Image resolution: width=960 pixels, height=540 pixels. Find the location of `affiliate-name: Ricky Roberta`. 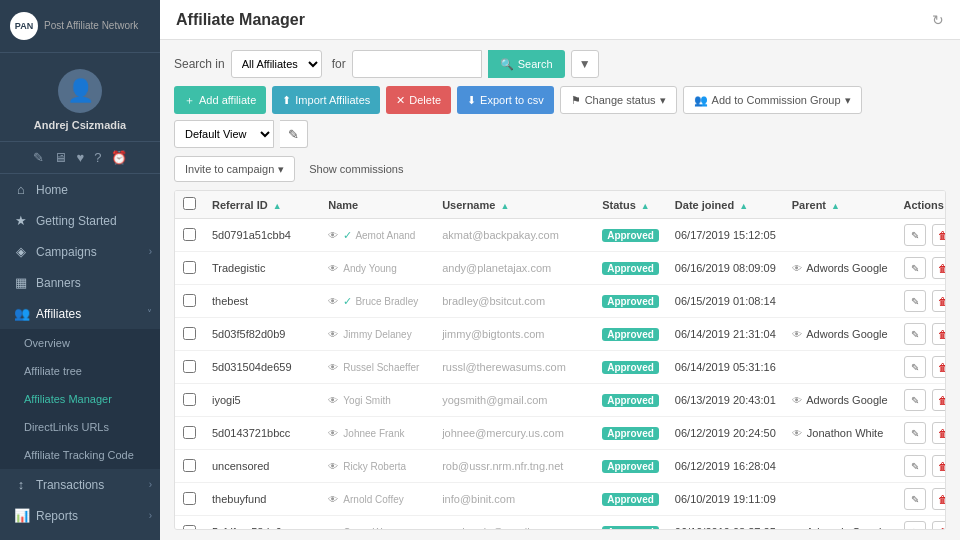

affiliate-name: Ricky Roberta is located at coordinates (374, 466).